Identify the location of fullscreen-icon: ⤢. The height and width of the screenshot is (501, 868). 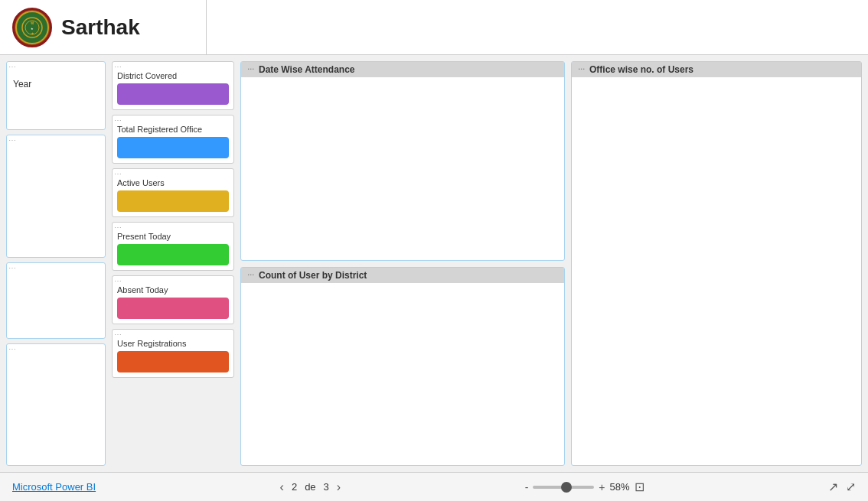
(851, 486).